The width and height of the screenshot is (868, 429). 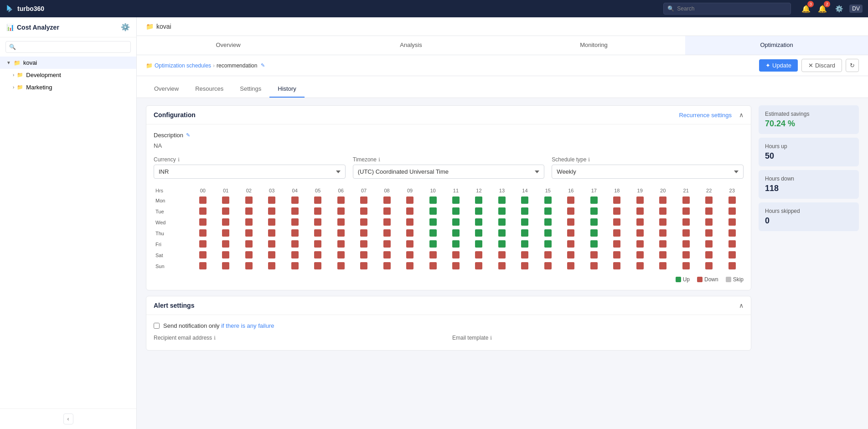 I want to click on recipient-info-icon: ℹ, so click(x=215, y=338).